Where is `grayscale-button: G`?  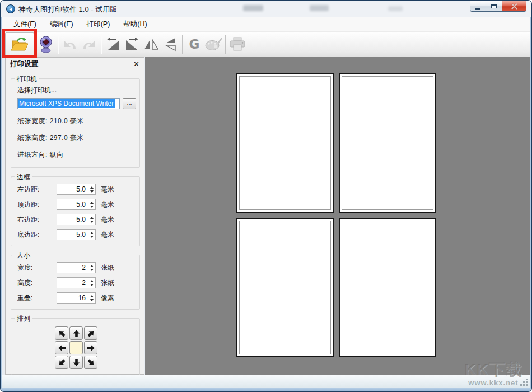 grayscale-button: G is located at coordinates (194, 44).